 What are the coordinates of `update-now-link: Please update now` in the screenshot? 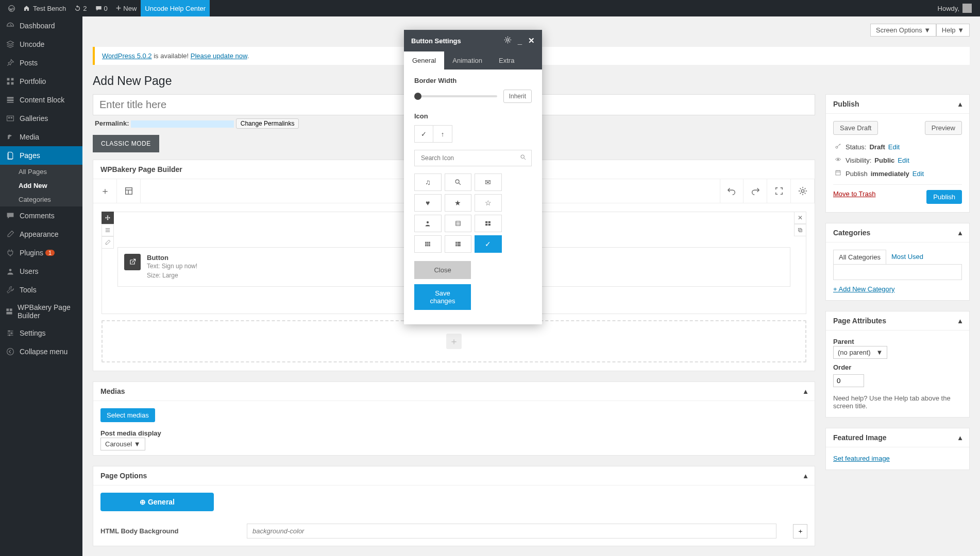 It's located at (219, 56).